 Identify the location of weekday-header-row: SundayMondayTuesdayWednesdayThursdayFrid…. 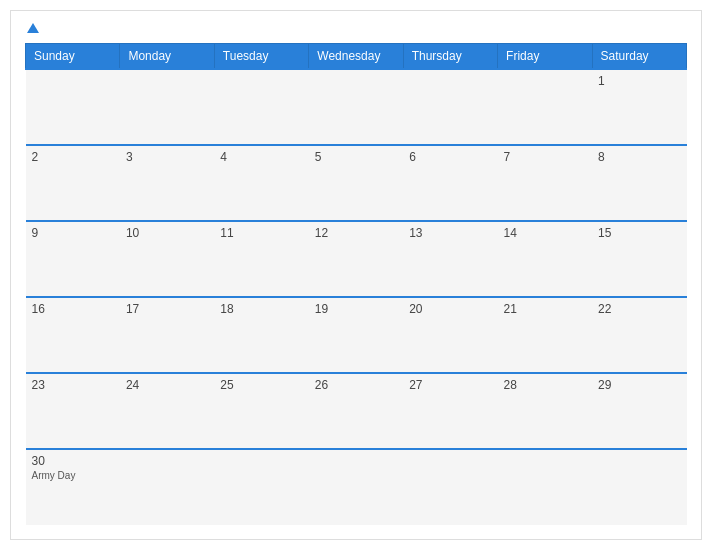
(356, 57).